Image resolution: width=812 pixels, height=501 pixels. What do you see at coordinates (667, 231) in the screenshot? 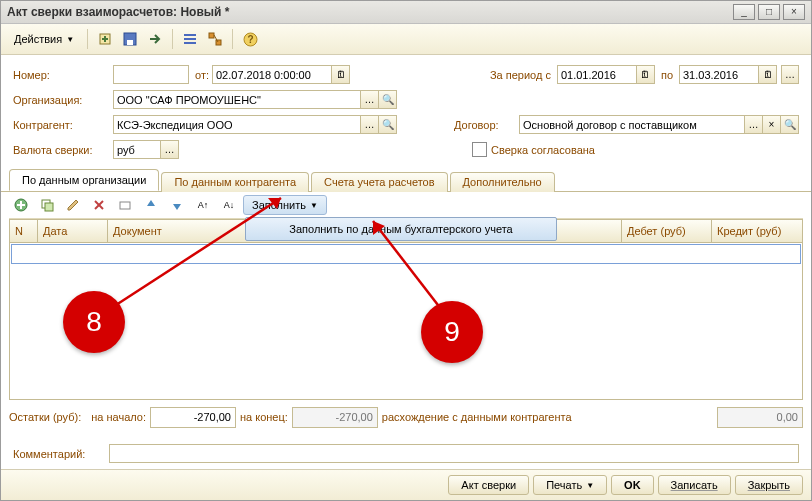
I see `col-debit: Дебет (руб)` at bounding box center [667, 231].